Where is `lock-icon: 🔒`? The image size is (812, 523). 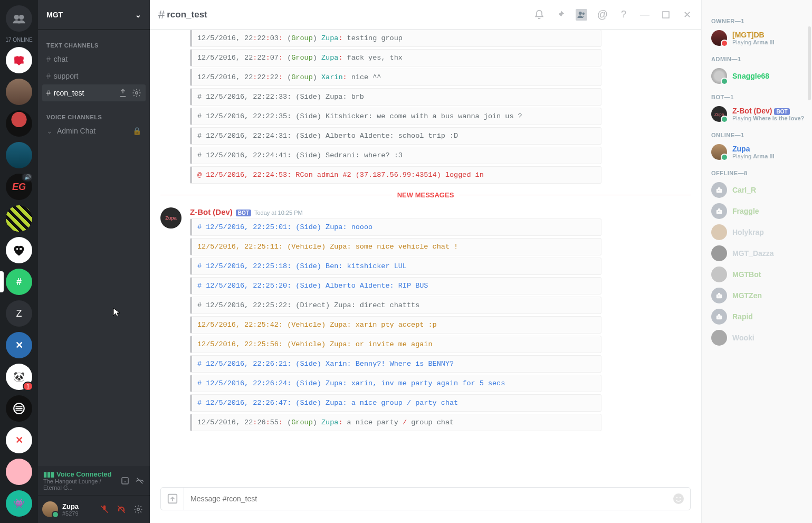
lock-icon: 🔒 is located at coordinates (137, 131).